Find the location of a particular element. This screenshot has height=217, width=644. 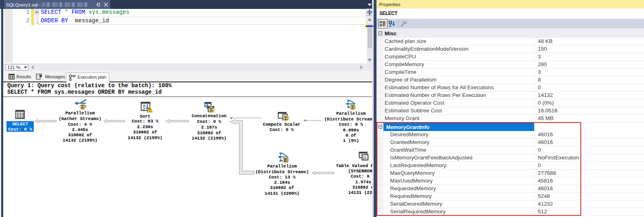

svg-text: Sort is located at coordinates (145, 116).